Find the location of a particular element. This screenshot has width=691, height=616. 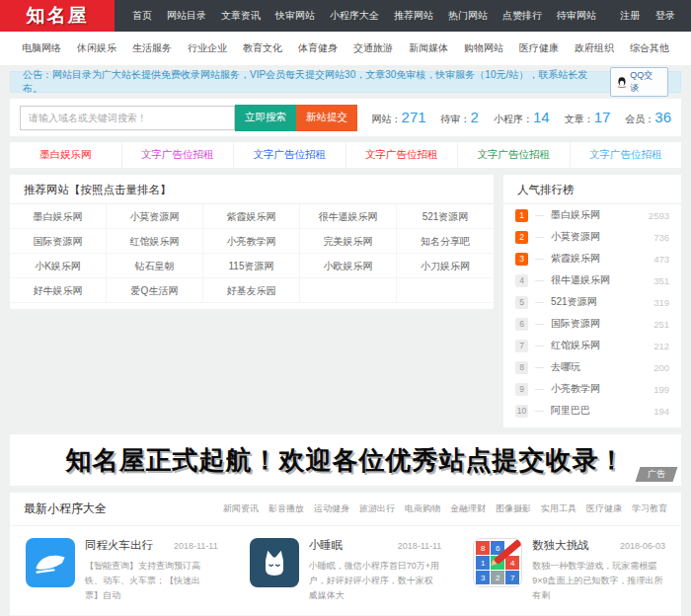

miniapp-link-finance: 金融理财 is located at coordinates (468, 509).